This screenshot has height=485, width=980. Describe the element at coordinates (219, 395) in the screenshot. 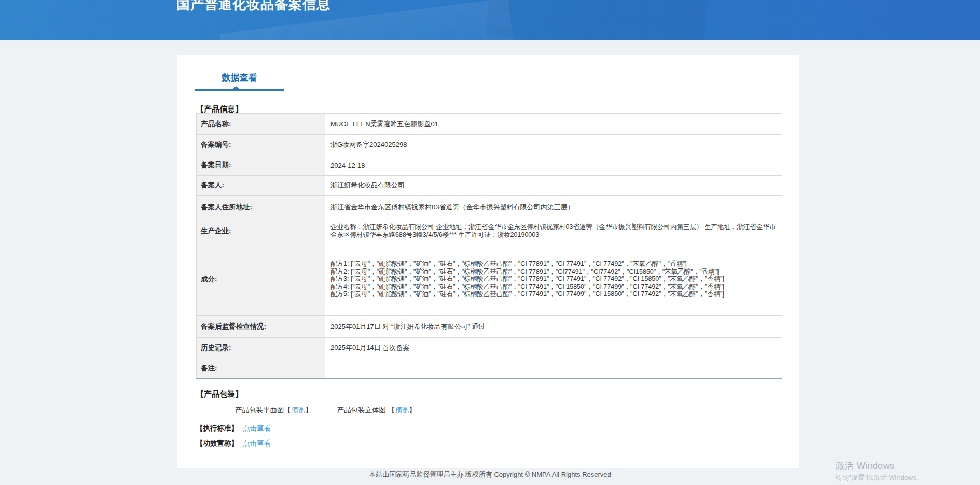

I see `section-title-packaging: 【产品包装】` at that location.